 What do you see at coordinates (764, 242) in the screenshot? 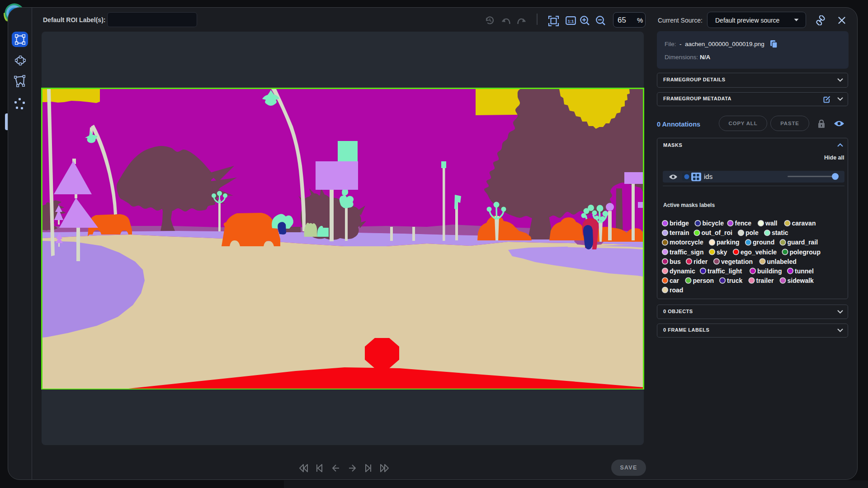
I see `svg-text: ground` at bounding box center [764, 242].